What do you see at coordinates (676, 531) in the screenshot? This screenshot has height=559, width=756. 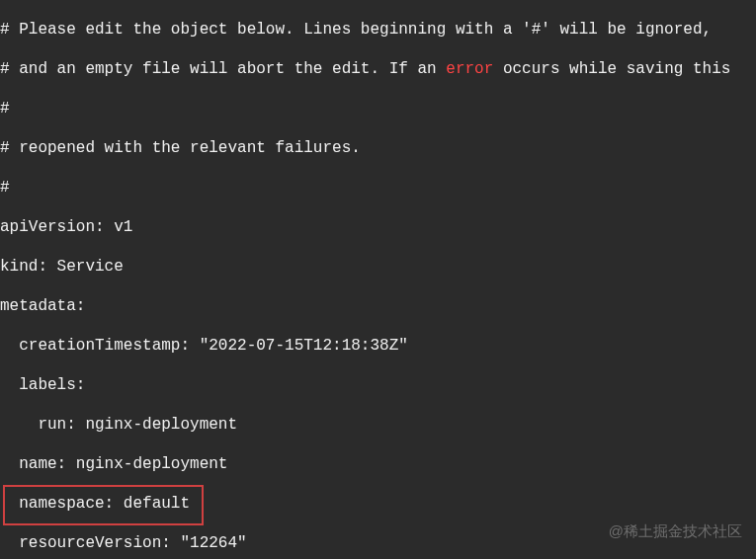 I see `watermark-text: @稀土掘金技术社区` at bounding box center [676, 531].